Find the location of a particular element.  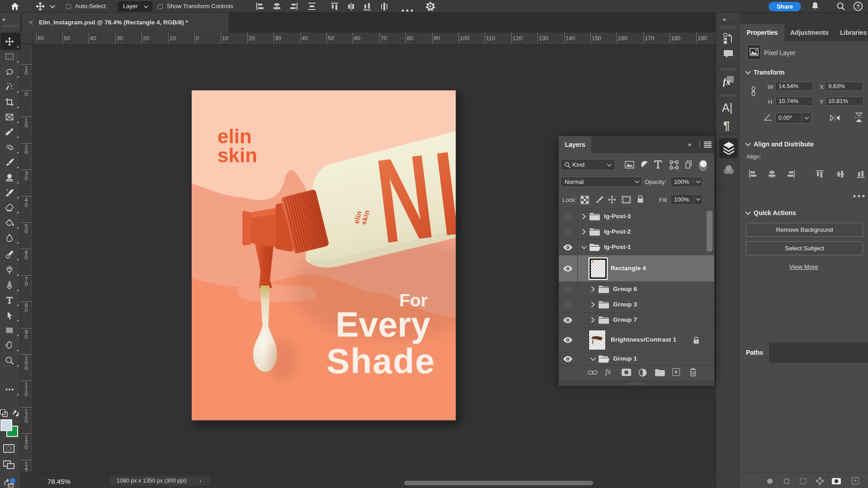

svg-text: Every is located at coordinates (383, 324).